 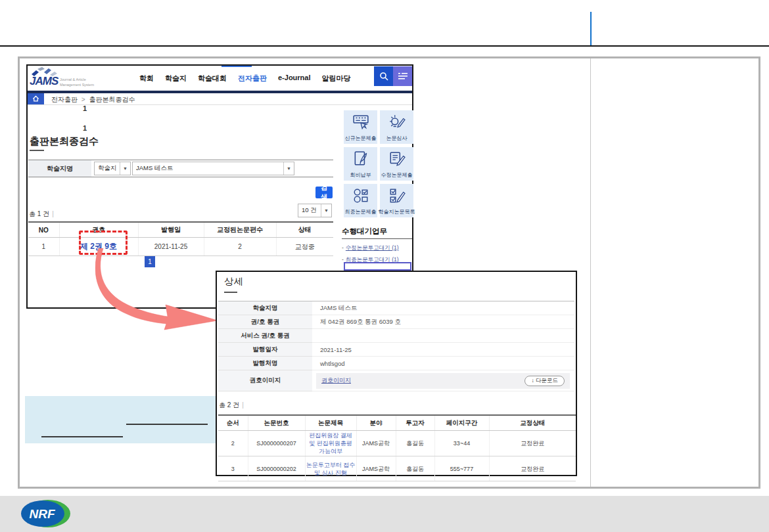 I want to click on hamburger-menu-icon, so click(x=403, y=76).